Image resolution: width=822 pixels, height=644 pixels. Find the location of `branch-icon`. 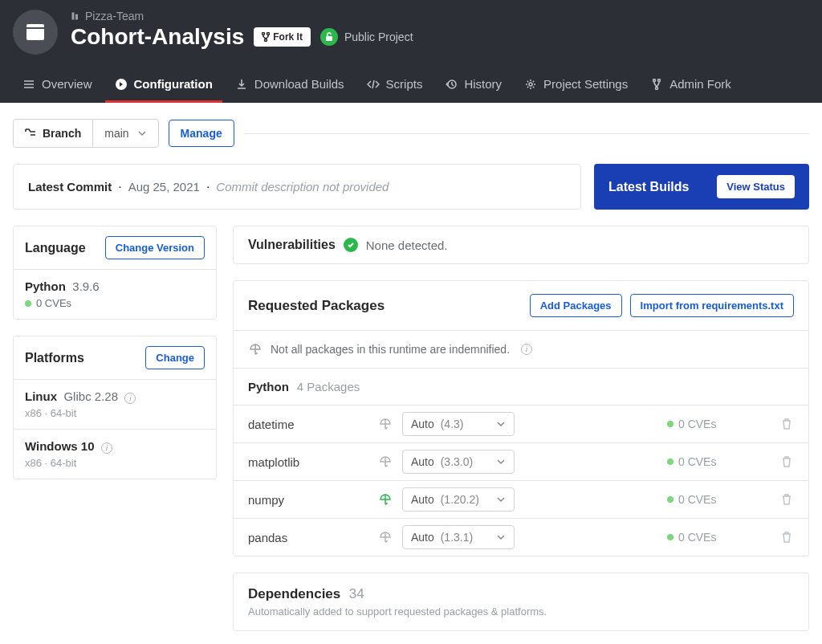

branch-icon is located at coordinates (31, 133).